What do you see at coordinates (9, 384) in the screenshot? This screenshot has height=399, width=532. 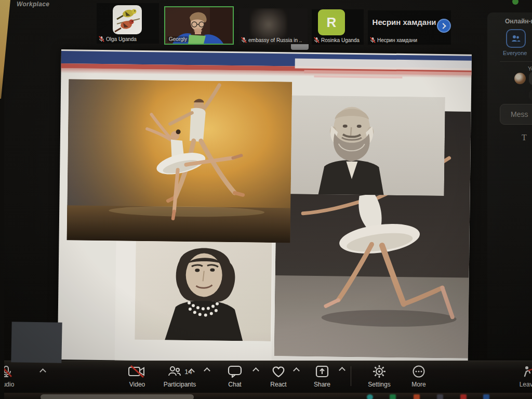 I see `audio-label: Audio` at bounding box center [9, 384].